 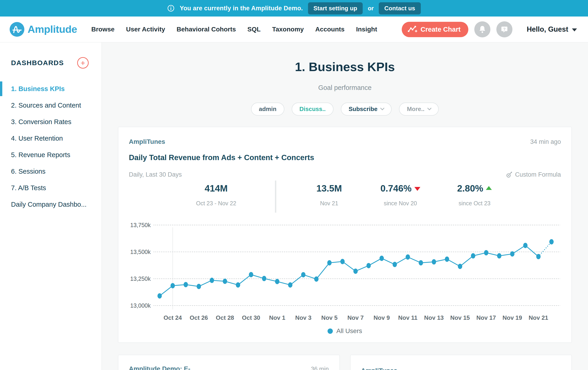 I want to click on custom-formula-button: Custom Formula, so click(x=533, y=175).